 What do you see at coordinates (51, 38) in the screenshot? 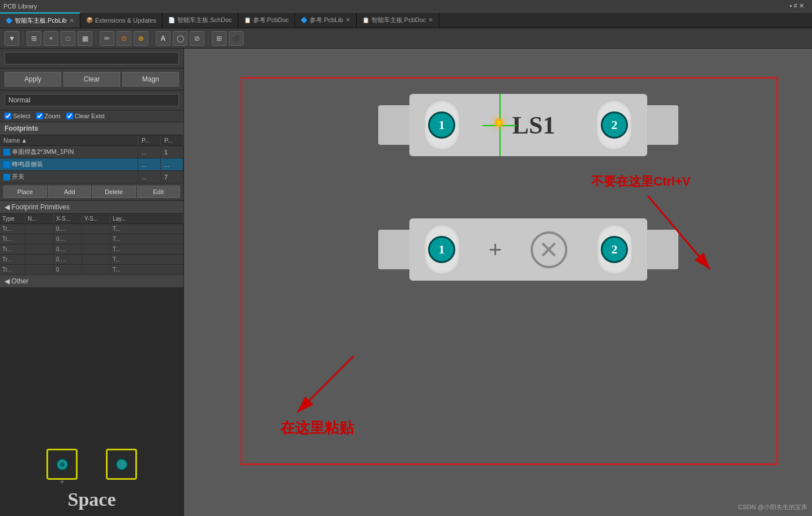
I see `toolbar-plus-btn: +` at bounding box center [51, 38].